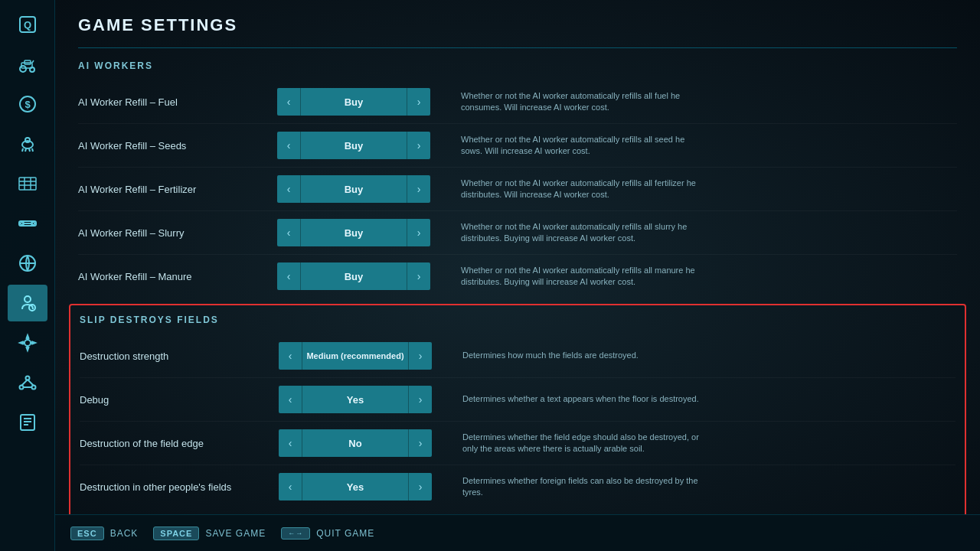 The height and width of the screenshot is (551, 980). I want to click on ctrl-value-refill-fertilizer: Buy, so click(354, 189).